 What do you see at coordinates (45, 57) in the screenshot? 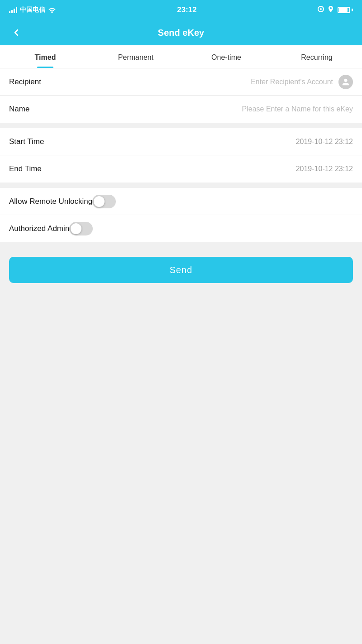
I see `tab-timed: Timed` at bounding box center [45, 57].